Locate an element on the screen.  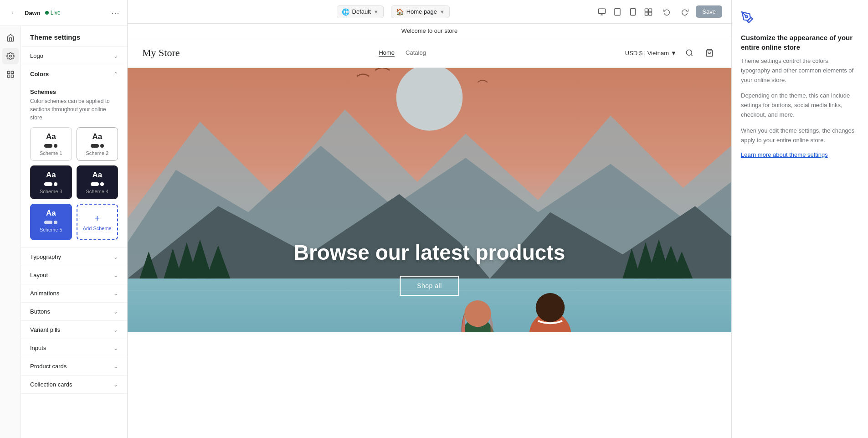
sidebar-main-content: Theme settings Logo ⌄ Colors ⌃ Schemes C… is located at coordinates (74, 232).